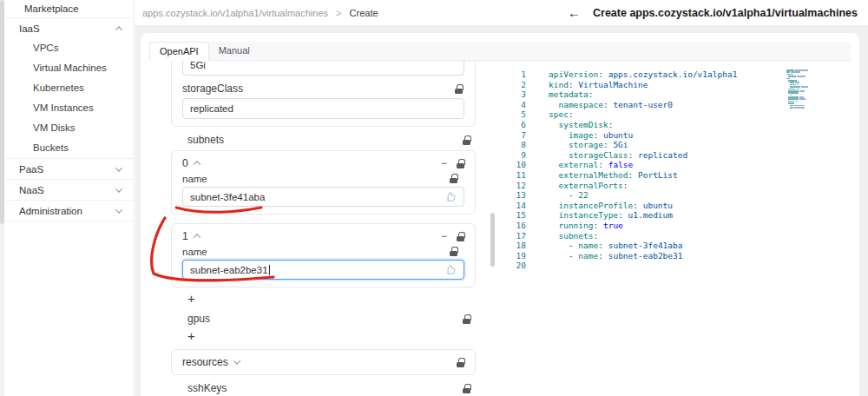 Image resolution: width=868 pixels, height=396 pixels. What do you see at coordinates (69, 68) in the screenshot?
I see `sidebar-item-virtual-machines: Virtual Machines` at bounding box center [69, 68].